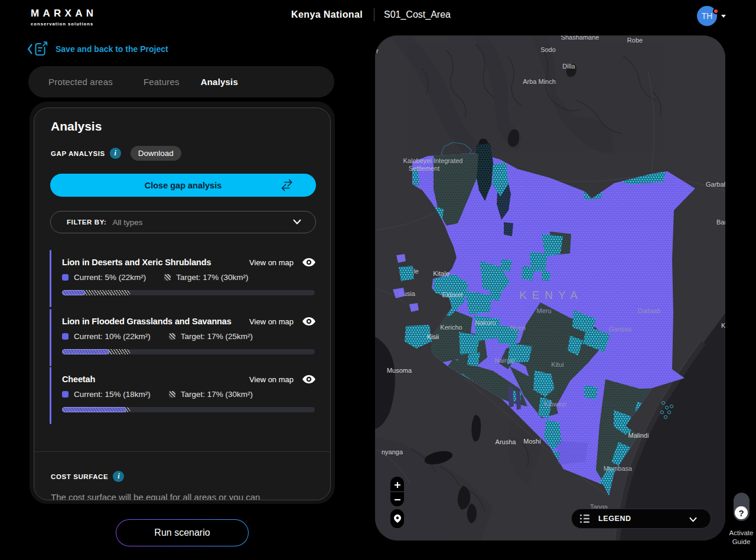 This screenshot has width=756, height=560. Describe the element at coordinates (377, 51) in the screenshot. I see `svg-text: r` at that location.